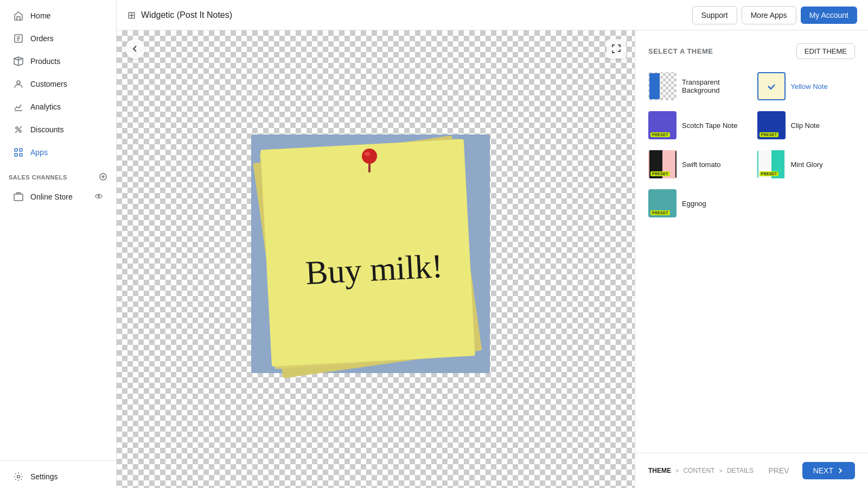 Image resolution: width=868 pixels, height=488 pixels. What do you see at coordinates (616, 49) in the screenshot?
I see `fullscreen-button` at bounding box center [616, 49].